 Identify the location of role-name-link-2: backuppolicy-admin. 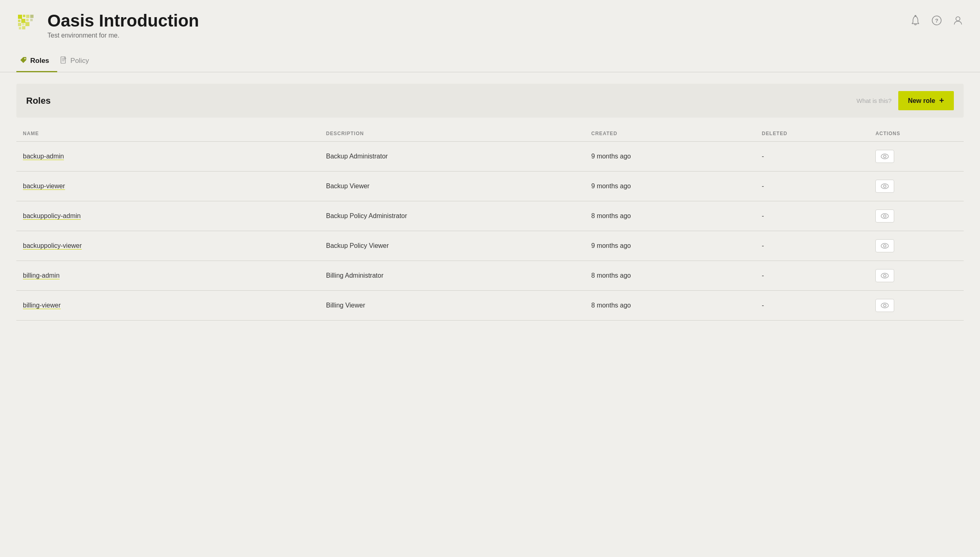
(51, 216).